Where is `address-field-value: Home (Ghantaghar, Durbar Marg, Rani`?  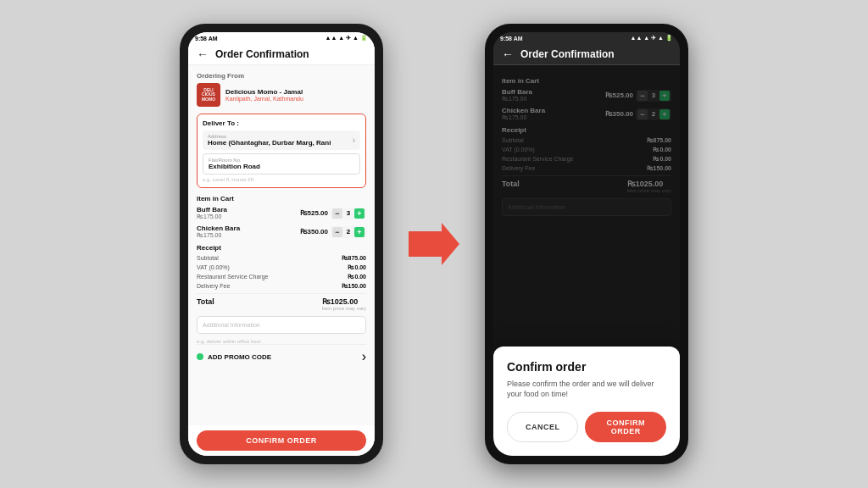
address-field-value: Home (Ghantaghar, Durbar Marg, Rani is located at coordinates (270, 142).